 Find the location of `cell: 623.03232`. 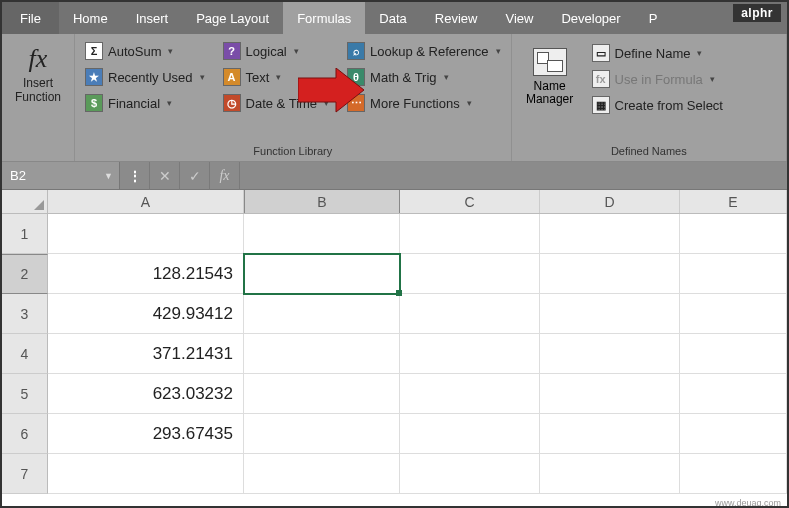

cell: 623.03232 is located at coordinates (146, 394).